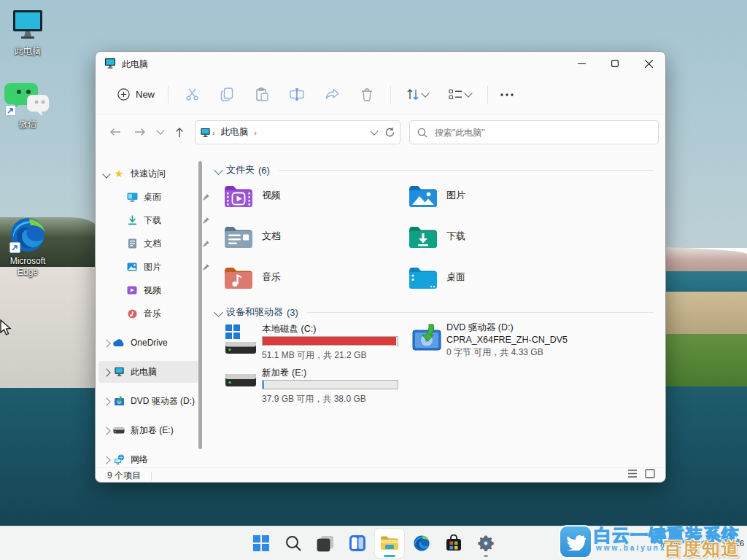 This screenshot has width=747, height=560. What do you see at coordinates (390, 556) in the screenshot?
I see `active-app-indicator` at bounding box center [390, 556].